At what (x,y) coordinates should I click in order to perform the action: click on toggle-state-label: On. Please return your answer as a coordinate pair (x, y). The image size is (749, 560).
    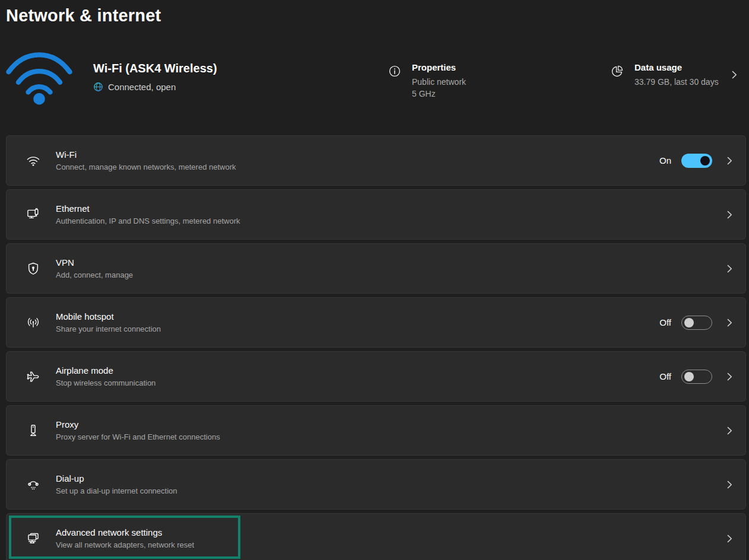
    Looking at the image, I should click on (665, 160).